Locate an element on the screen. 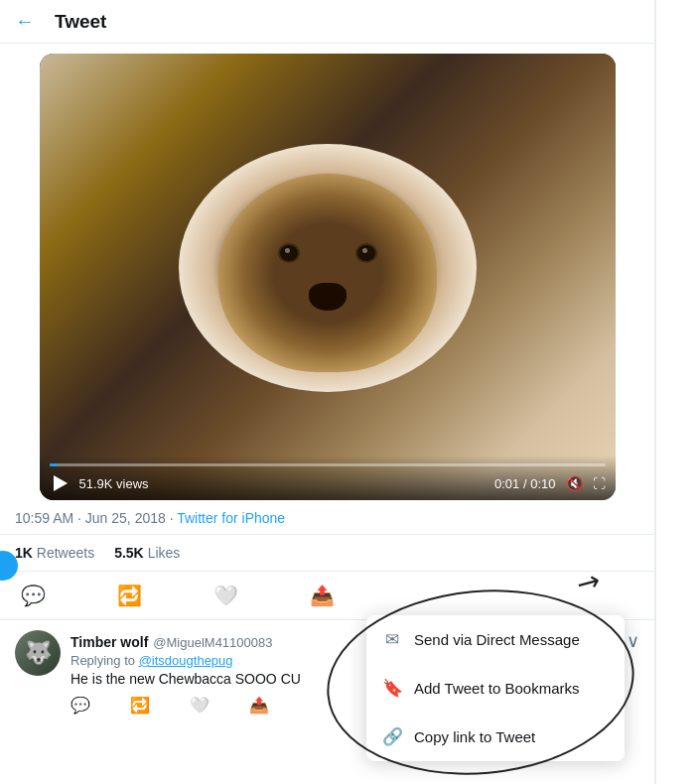 This screenshot has width=698, height=784. mention-link: @itsdougthepug is located at coordinates (187, 661).